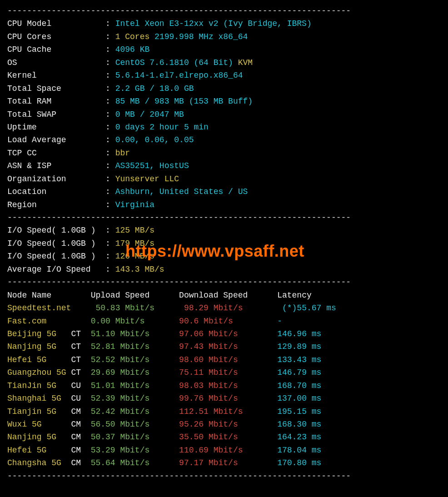  I want to click on sys-row-tcp-cc: TCP CC : bbr, so click(224, 153).